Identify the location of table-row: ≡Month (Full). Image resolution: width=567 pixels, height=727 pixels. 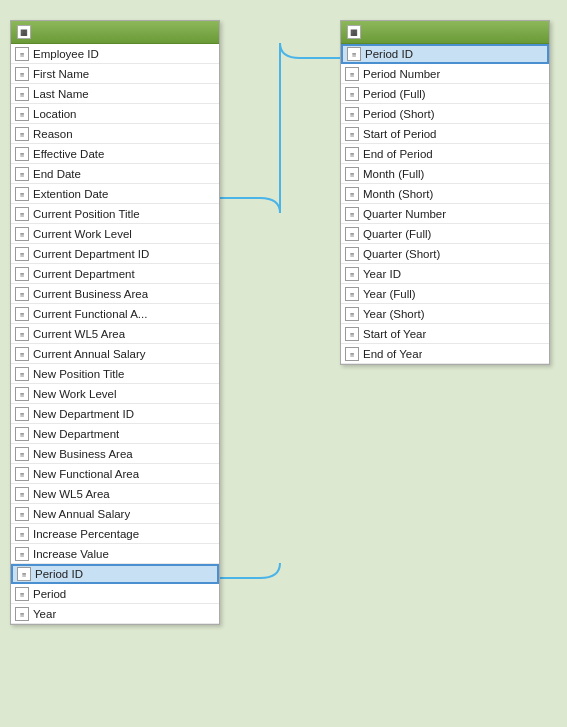
(445, 174).